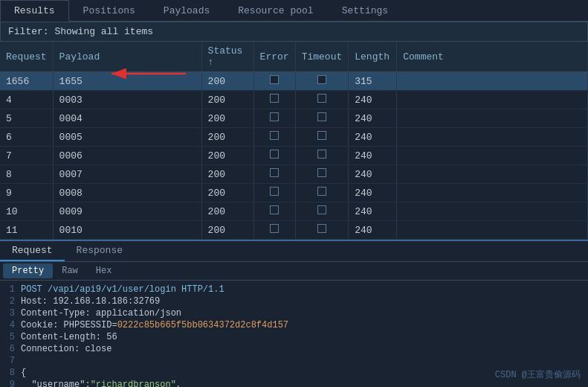  Describe the element at coordinates (66, 349) in the screenshot. I see `line-content: Connection: close` at that location.